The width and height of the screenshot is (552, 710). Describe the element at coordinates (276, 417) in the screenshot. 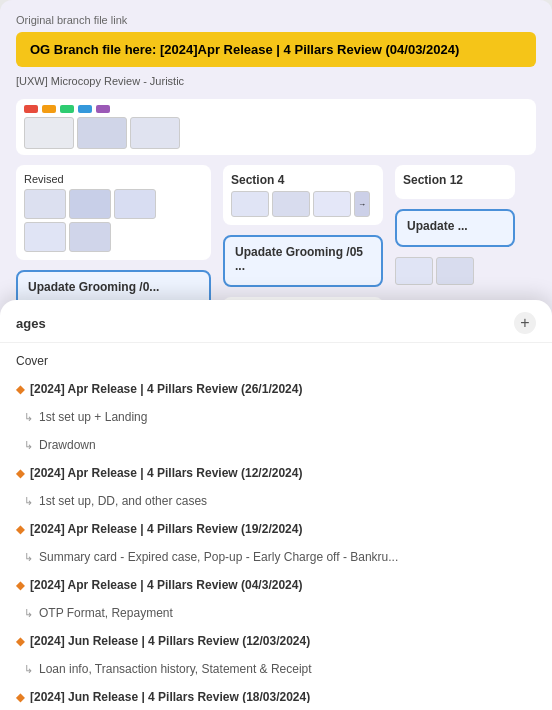

I see `list-item: ↳1st set up + Landing` at that location.